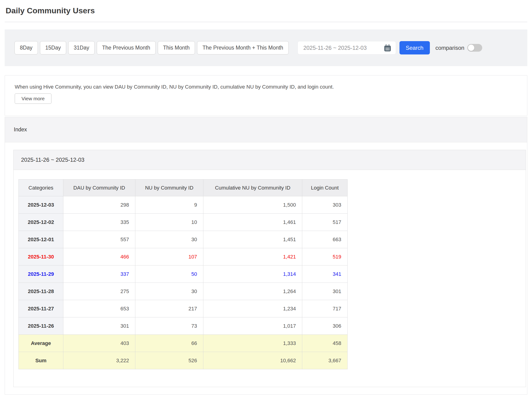 Image resolution: width=532 pixels, height=402 pixels. Describe the element at coordinates (475, 48) in the screenshot. I see `comparison-toggle` at that location.